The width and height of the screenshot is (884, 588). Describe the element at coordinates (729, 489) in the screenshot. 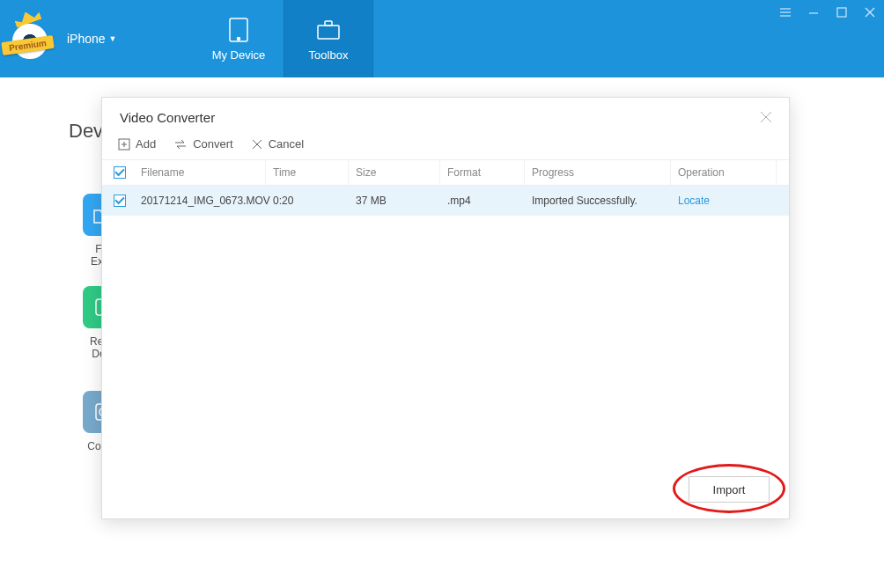

I see `import-button: Import` at that location.